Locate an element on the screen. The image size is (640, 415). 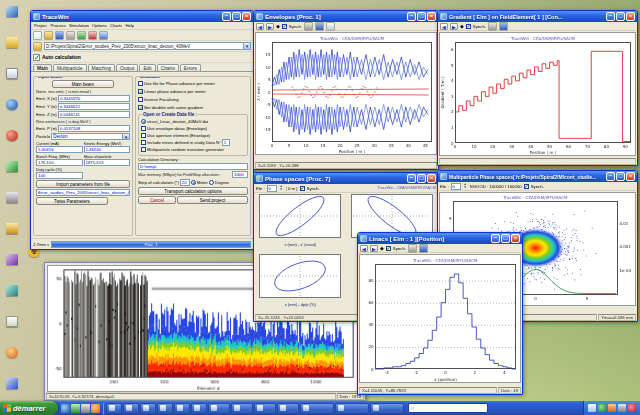
cancel-button: Cancel is located at coordinates (157, 200).